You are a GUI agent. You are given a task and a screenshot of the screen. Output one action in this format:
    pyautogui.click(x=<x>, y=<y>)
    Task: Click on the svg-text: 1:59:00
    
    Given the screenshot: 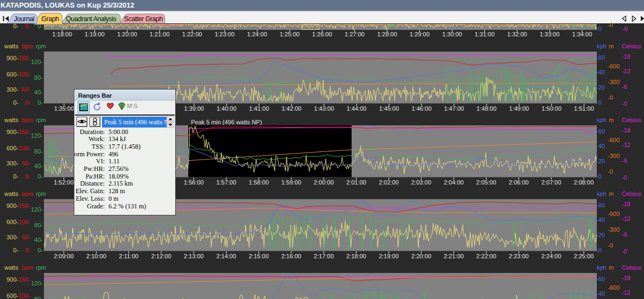 What is the action you would take?
    pyautogui.click(x=291, y=182)
    